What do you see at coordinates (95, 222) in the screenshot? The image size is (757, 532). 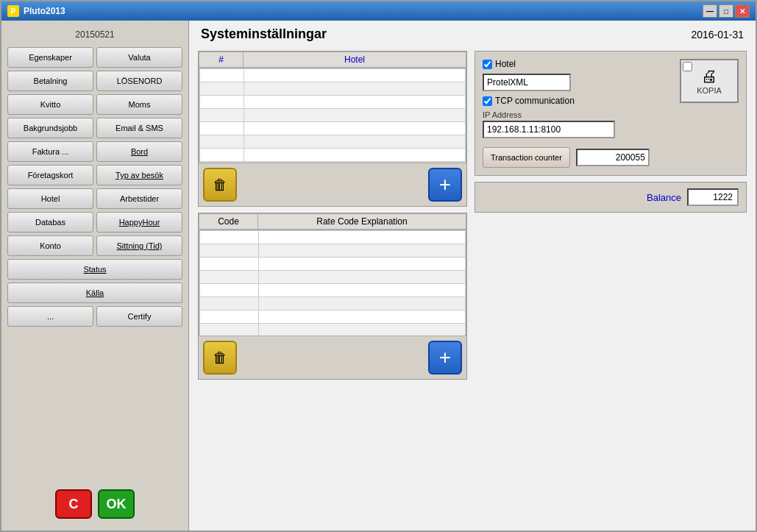 I see `btn-row-8: Databas HappyHour` at bounding box center [95, 222].